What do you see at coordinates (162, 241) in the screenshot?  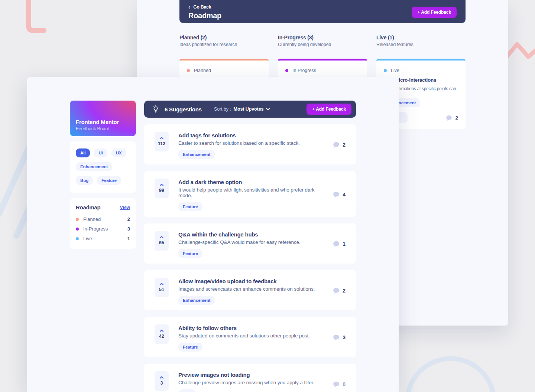 I see `upvote-button: 65` at bounding box center [162, 241].